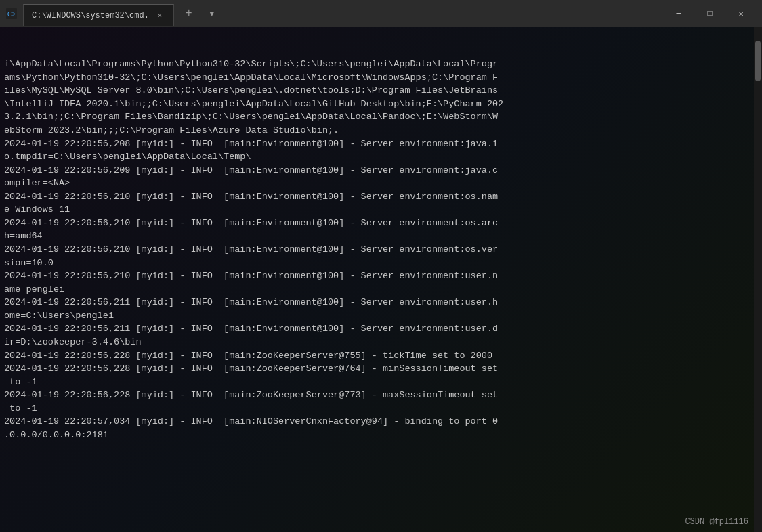 This screenshot has width=762, height=532. Describe the element at coordinates (381, 14) in the screenshot. I see `titlebar: C> C:\WINDOWS\system32\cmd. ✕ + ▾ ─ □ ✕` at that location.